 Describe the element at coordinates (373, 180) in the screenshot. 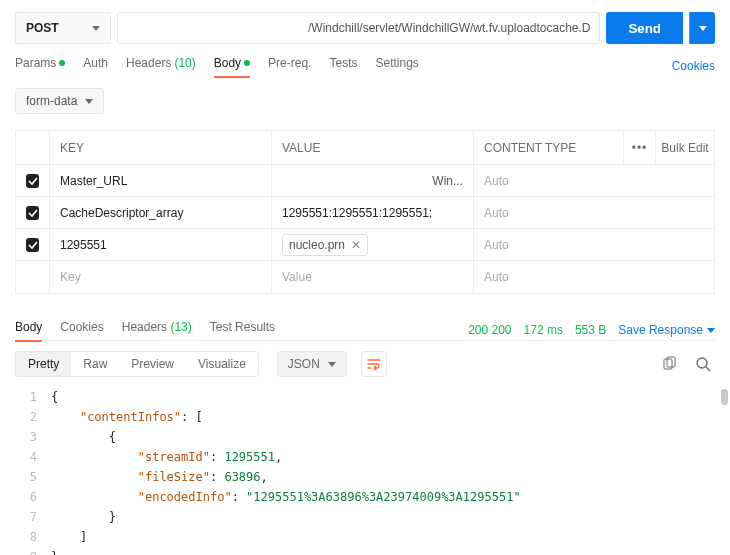

I see `value-cell: Win...` at that location.